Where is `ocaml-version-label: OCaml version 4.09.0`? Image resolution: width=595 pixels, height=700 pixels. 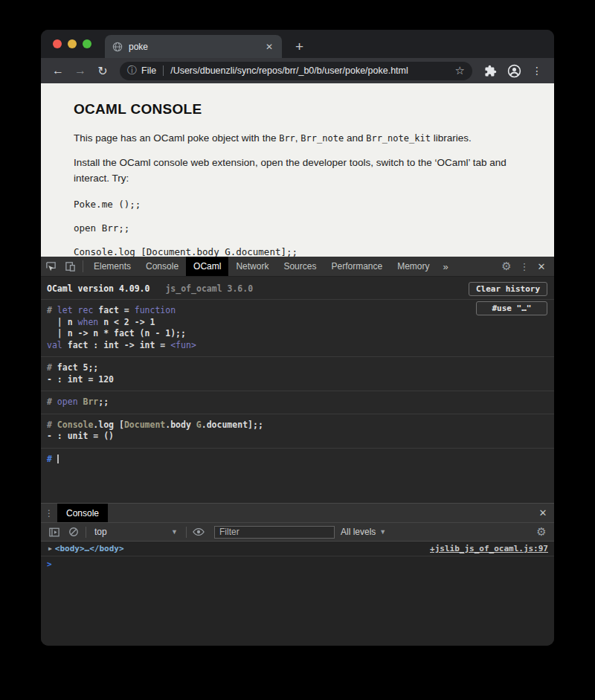
ocaml-version-label: OCaml version 4.09.0 is located at coordinates (98, 289).